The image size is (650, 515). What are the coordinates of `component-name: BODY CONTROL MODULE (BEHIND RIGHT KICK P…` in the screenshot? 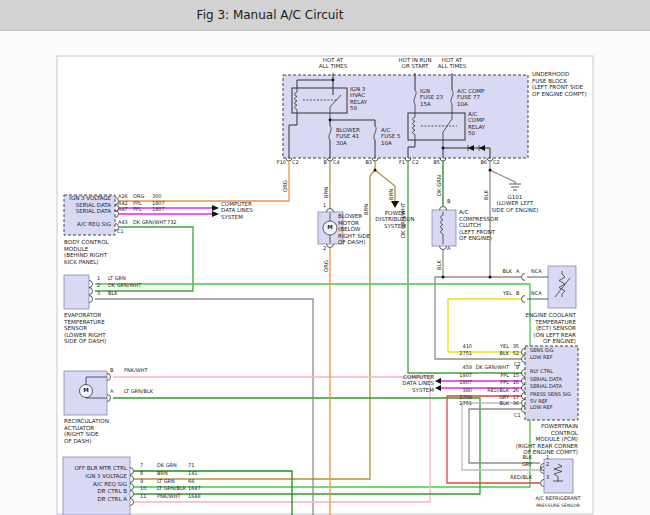 It's located at (86, 252).